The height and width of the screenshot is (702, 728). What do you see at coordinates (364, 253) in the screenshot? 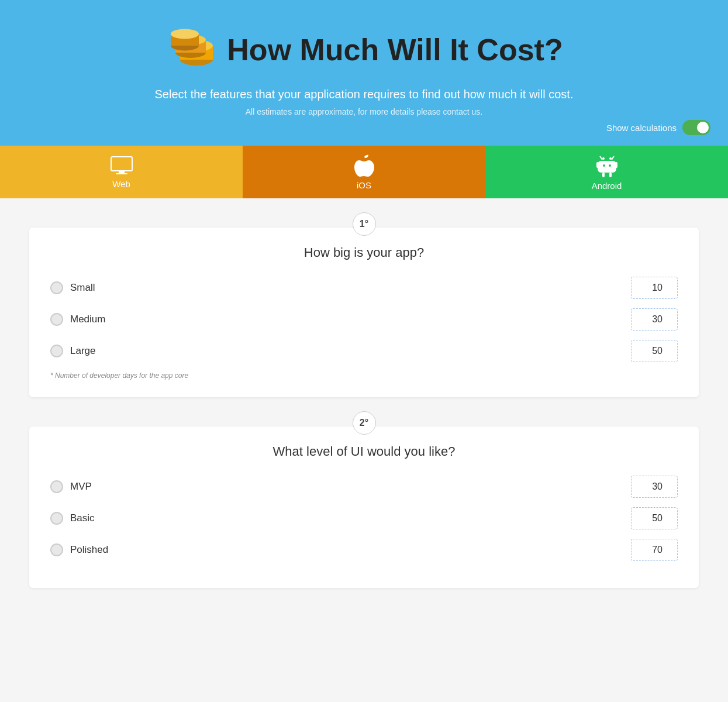
I see `question-1-title: How big is your app?` at bounding box center [364, 253].